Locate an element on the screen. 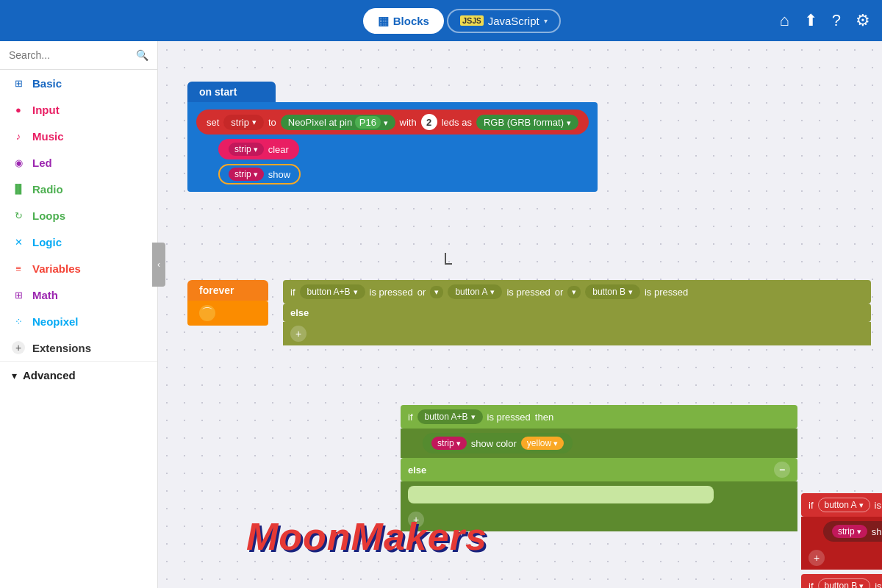  sidebar-item-radio: ▐▌ Radio is located at coordinates (79, 189).